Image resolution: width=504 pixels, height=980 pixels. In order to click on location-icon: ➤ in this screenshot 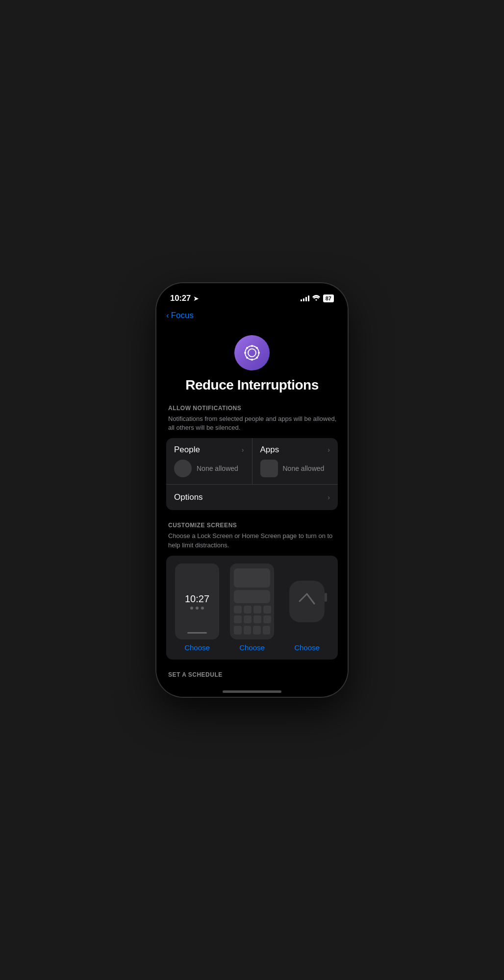, I will do `click(196, 298)`.